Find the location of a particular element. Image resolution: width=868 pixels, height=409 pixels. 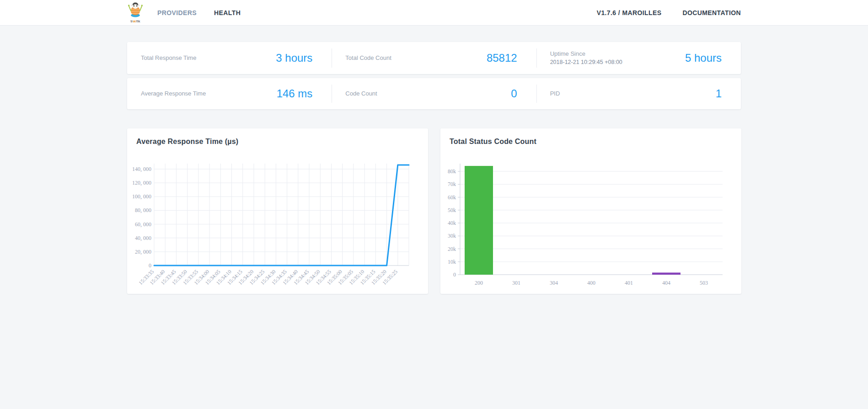

svg-text: 120, 000 is located at coordinates (142, 183).